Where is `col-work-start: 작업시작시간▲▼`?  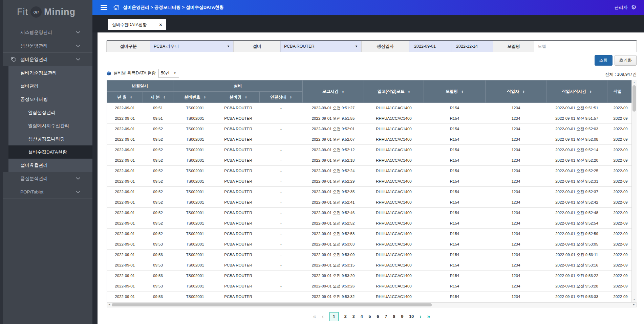 col-work-start: 작업시작시간▲▼ is located at coordinates (577, 92).